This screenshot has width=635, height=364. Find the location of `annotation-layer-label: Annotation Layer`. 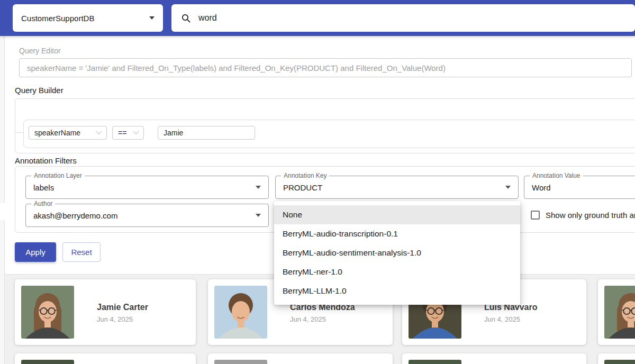

annotation-layer-label: Annotation Layer is located at coordinates (58, 176).